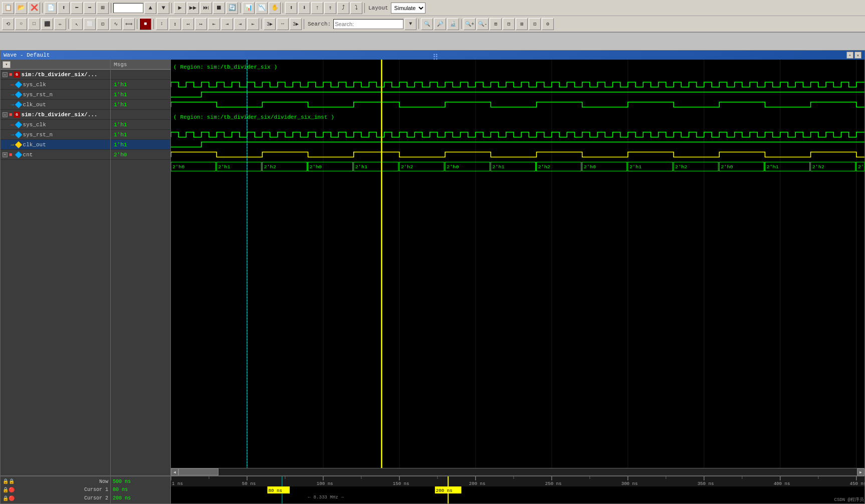 This screenshot has height=504, width=865. What do you see at coordinates (232, 8) in the screenshot?
I see `tb-restart-icon: 🔄` at bounding box center [232, 8].